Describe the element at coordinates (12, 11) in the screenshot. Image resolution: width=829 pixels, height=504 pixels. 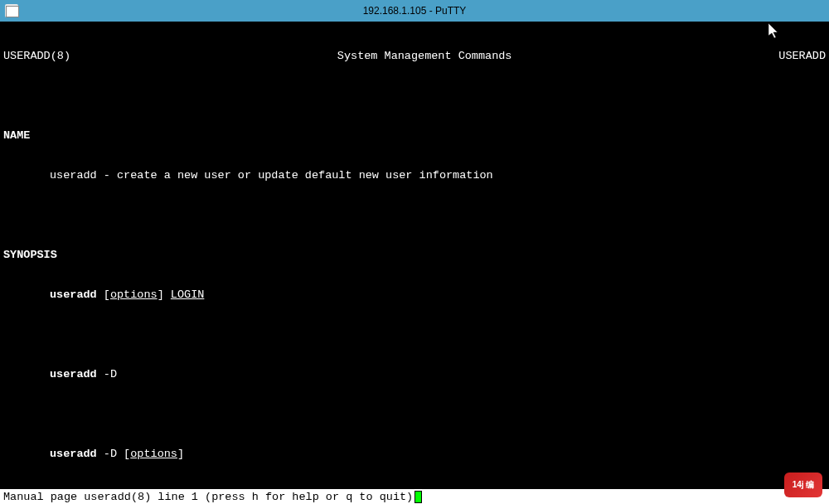
I see `putty-icon` at that location.